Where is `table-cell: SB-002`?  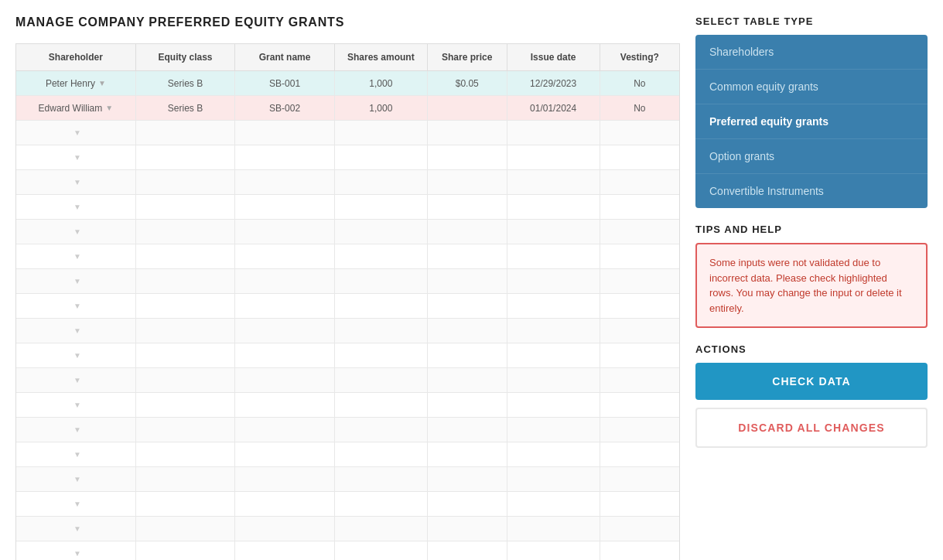 table-cell: SB-002 is located at coordinates (285, 108).